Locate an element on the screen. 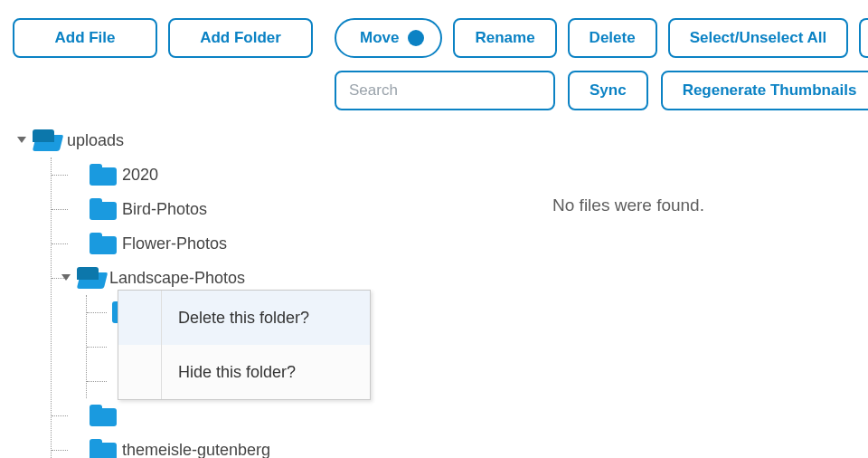 This screenshot has height=458, width=868. select-unselect-all-button: Select/Unselect All is located at coordinates (759, 38).